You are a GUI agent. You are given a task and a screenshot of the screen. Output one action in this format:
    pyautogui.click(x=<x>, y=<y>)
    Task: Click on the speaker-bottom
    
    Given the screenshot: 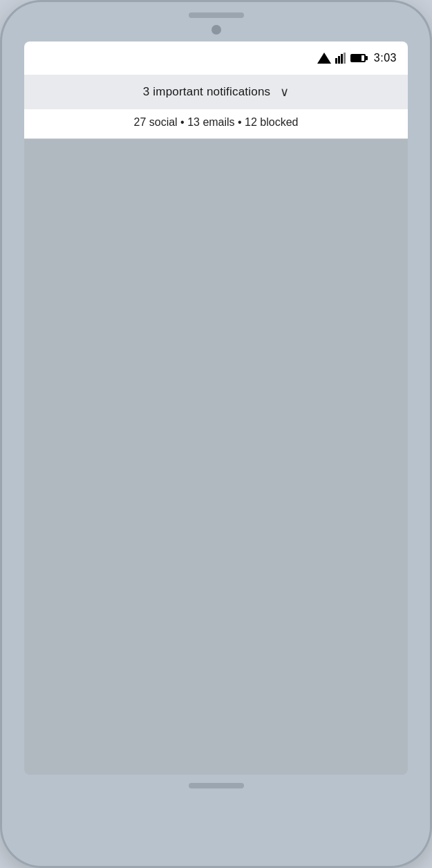 What is the action you would take?
    pyautogui.click(x=216, y=786)
    